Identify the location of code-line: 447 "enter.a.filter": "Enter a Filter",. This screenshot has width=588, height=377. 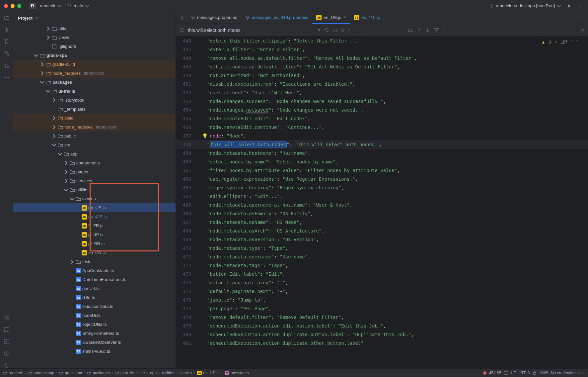
(382, 49).